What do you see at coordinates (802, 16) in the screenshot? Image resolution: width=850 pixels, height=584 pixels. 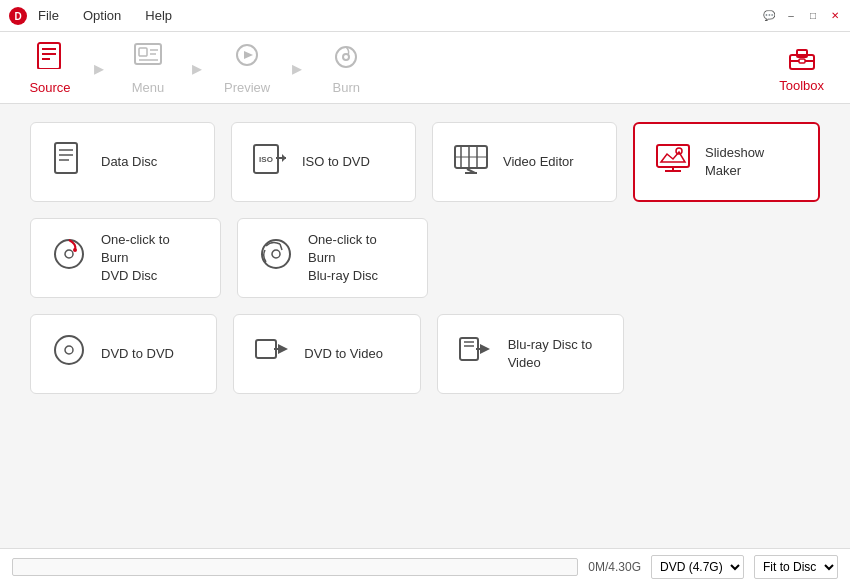 I see `window-controls: 💬 – □ ✕` at bounding box center [802, 16].